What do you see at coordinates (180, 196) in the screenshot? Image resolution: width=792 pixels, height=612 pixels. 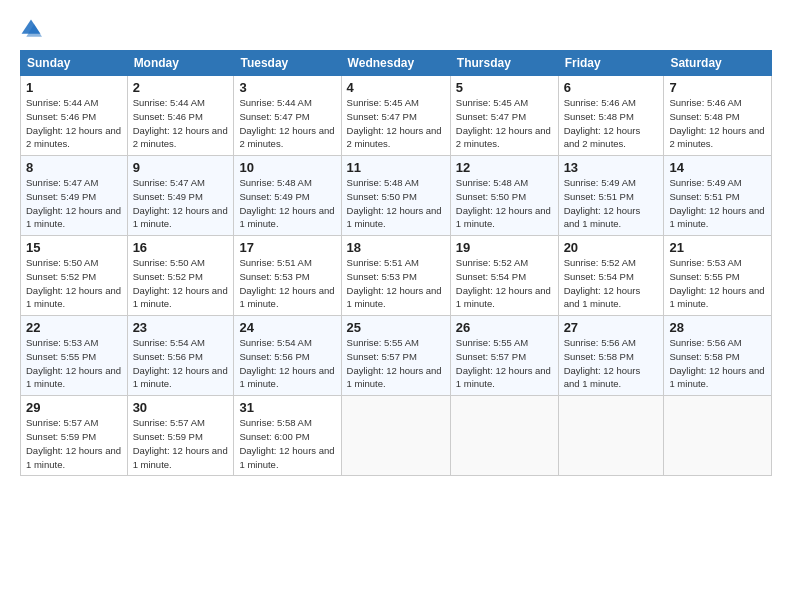 I see `calendar-cell: 9 Sunrise: 5:47 AM Sunset: 5:49 PM Dayli…` at bounding box center [180, 196].